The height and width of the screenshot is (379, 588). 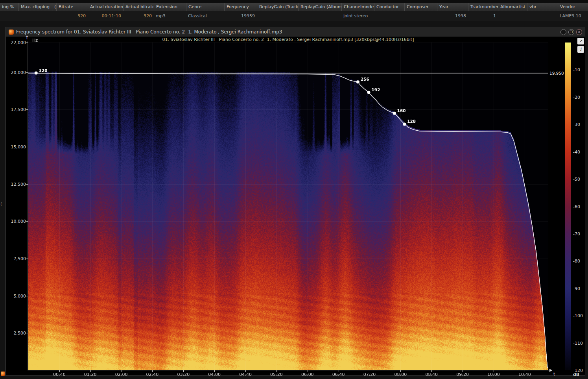 What do you see at coordinates (463, 375) in the screenshot?
I see `x-axis-tick-label: 09:20` at bounding box center [463, 375].